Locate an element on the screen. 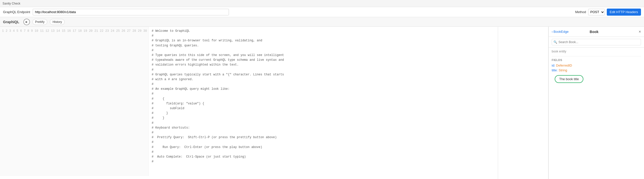 This screenshot has height=179, width=644. back-link: ‹ BookEdge is located at coordinates (560, 32).